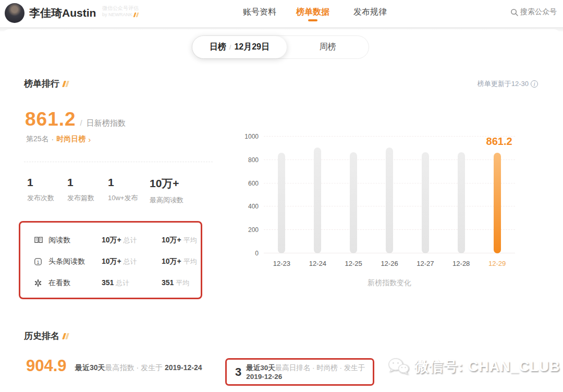 The height and width of the screenshot is (392, 563). Describe the element at coordinates (112, 262) in the screenshot. I see `detail-total: 10万+` at that location.